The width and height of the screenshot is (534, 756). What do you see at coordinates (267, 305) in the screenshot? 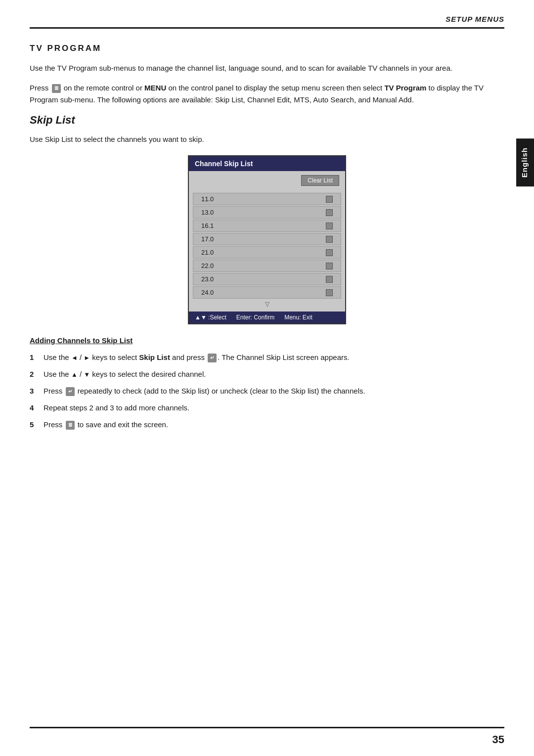
I see `scroll-indicator: ▽` at bounding box center [267, 305].